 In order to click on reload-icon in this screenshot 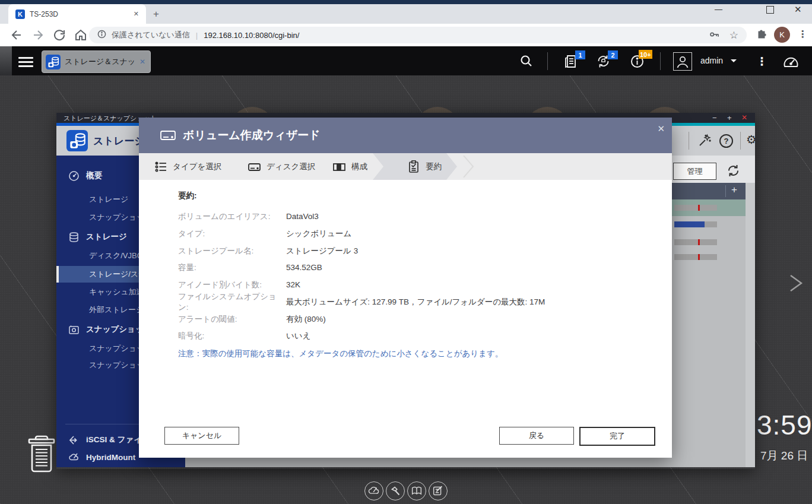, I will do `click(59, 36)`.